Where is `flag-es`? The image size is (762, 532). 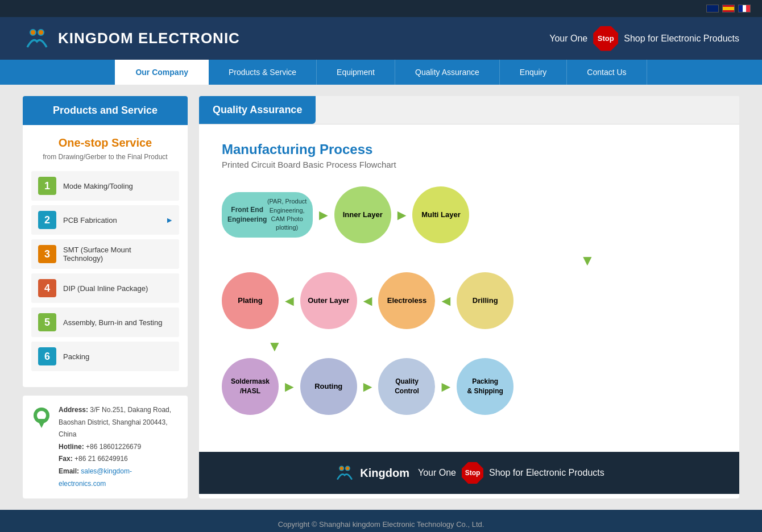
flag-es is located at coordinates (728, 9).